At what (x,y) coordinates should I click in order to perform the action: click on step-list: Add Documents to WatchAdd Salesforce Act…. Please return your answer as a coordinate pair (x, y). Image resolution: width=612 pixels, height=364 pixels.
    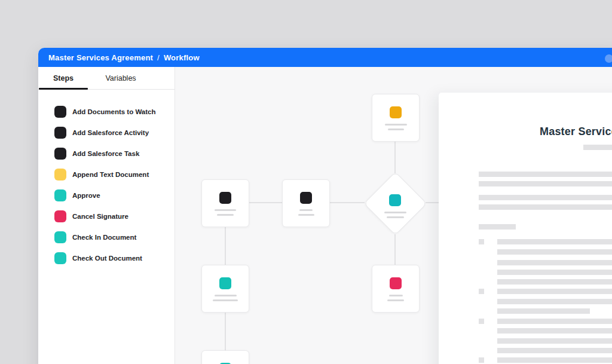
    Looking at the image, I should click on (106, 177).